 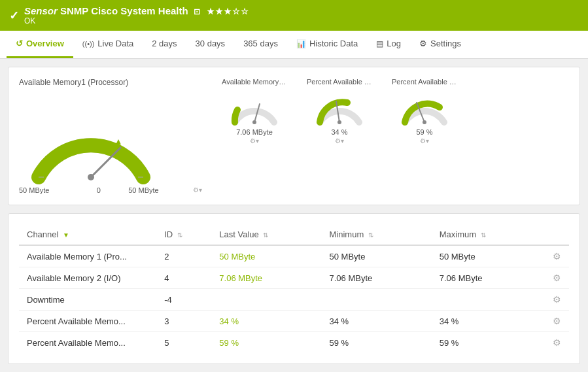 I want to click on table-cell: Available Memory 2 (I/O), so click(x=88, y=279).